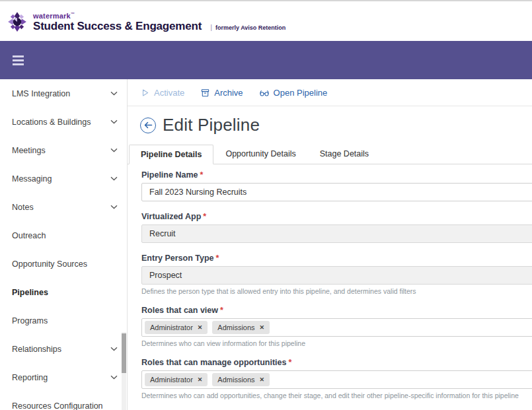  What do you see at coordinates (61, 94) in the screenshot?
I see `sidebar-item-label: LMS Integration` at bounding box center [61, 94].